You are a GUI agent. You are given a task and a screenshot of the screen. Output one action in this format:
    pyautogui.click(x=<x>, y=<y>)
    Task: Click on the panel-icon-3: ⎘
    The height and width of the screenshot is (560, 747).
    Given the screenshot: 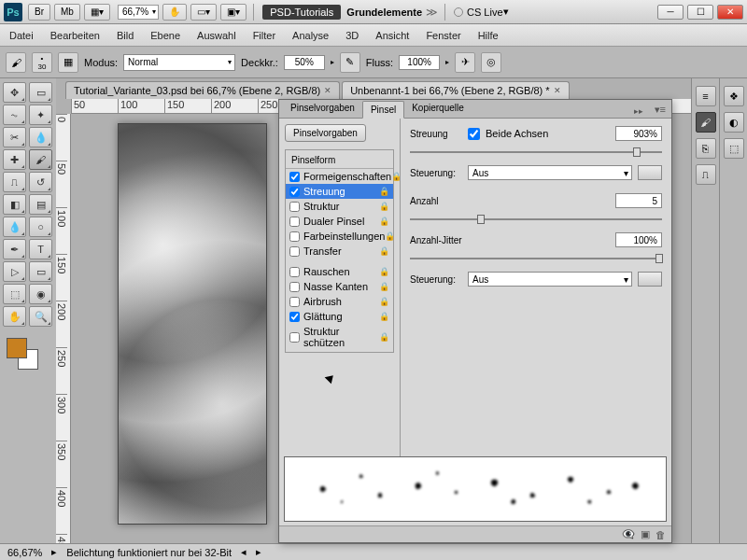 What is the action you would take?
    pyautogui.click(x=706, y=148)
    